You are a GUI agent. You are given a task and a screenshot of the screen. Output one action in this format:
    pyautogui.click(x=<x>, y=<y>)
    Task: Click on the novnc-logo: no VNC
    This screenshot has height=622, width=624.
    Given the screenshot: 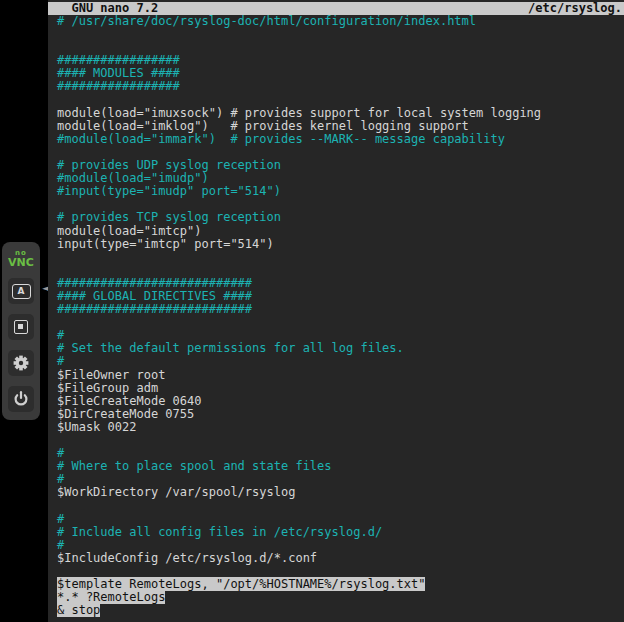 What is the action you would take?
    pyautogui.click(x=21, y=259)
    